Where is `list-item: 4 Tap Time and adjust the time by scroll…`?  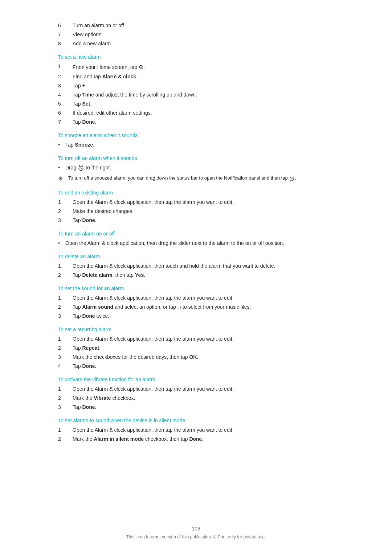 list-item: 4 Tap Time and adjust the time by scroll… is located at coordinates (196, 95).